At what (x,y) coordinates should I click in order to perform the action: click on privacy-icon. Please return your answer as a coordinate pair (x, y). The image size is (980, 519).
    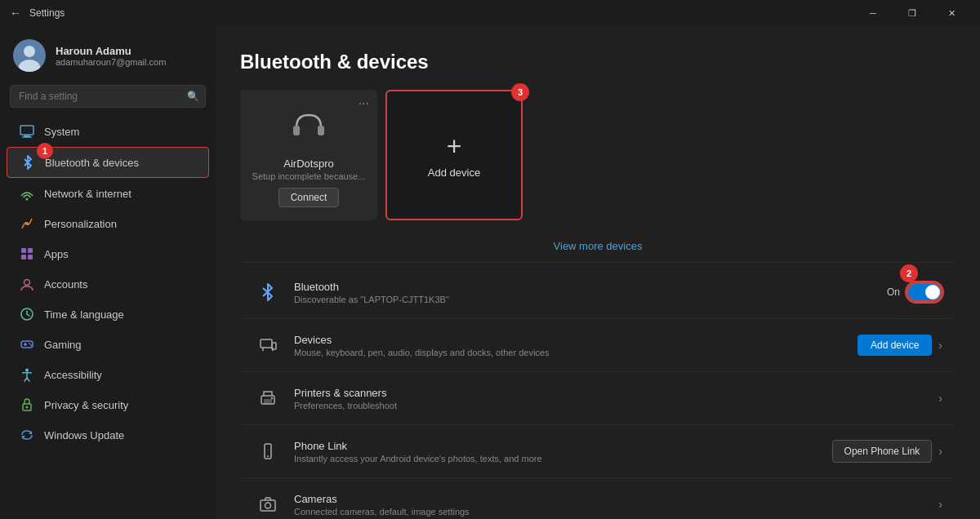
    Looking at the image, I should click on (27, 405).